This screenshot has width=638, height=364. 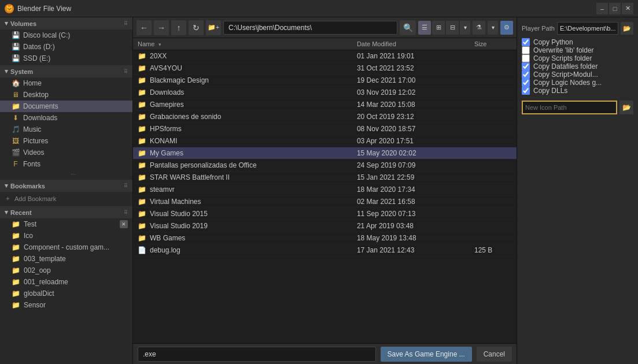 What do you see at coordinates (325, 154) in the screenshot?
I see `table-row: 📁My Games 15 May 2020 02:02` at bounding box center [325, 154].